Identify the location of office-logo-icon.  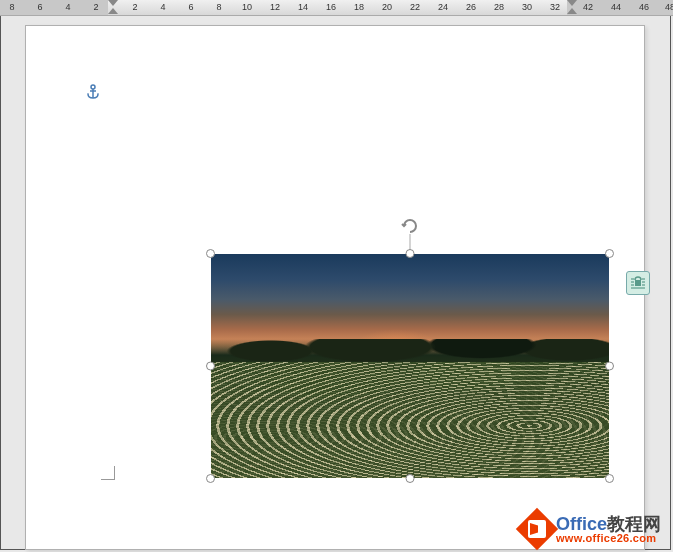
(537, 529).